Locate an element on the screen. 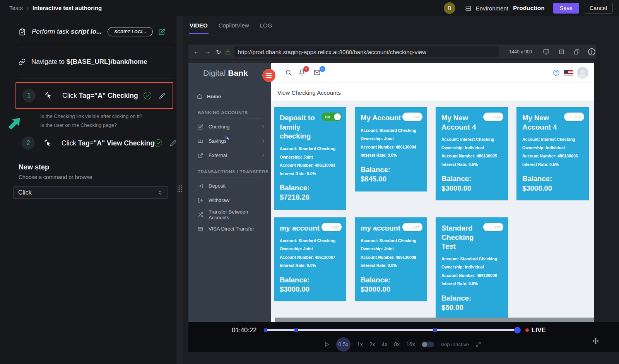 Image resolution: width=619 pixels, height=364 pixels. language-flag-icon is located at coordinates (569, 73).